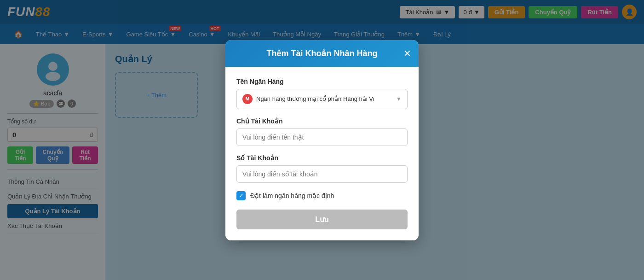  Describe the element at coordinates (322, 121) in the screenshot. I see `owner-label: Chủ Tài Khoản` at that location.